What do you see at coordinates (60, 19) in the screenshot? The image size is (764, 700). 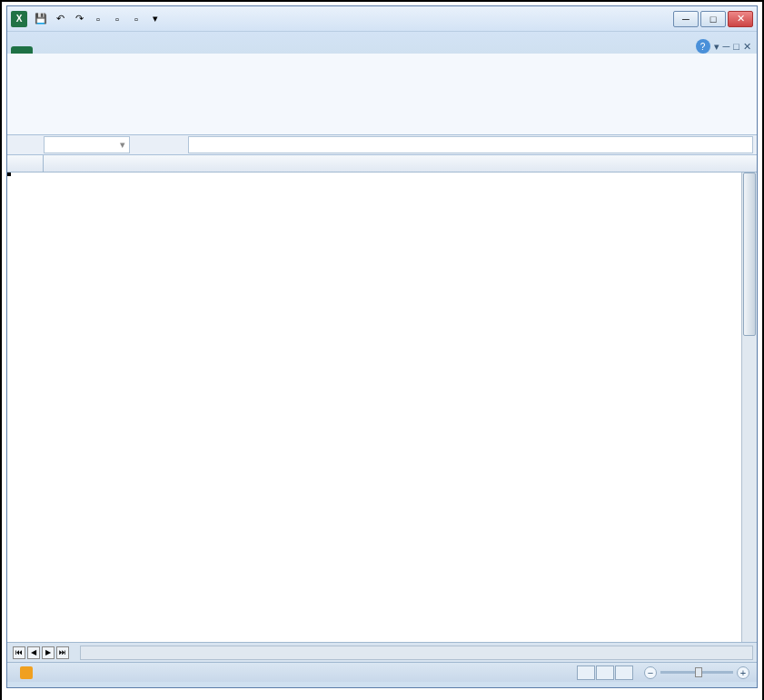 I see `undo-icon: ↶` at bounding box center [60, 19].